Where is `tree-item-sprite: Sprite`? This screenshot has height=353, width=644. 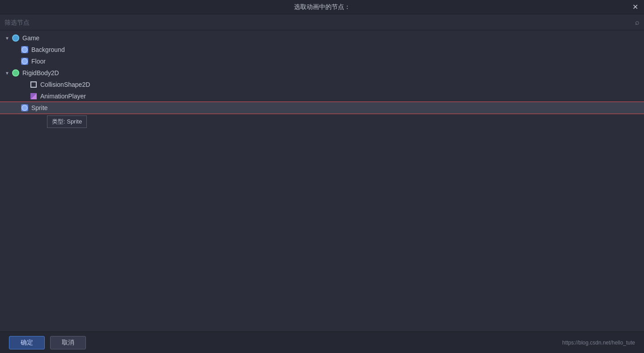
tree-item-sprite: Sprite is located at coordinates (322, 108).